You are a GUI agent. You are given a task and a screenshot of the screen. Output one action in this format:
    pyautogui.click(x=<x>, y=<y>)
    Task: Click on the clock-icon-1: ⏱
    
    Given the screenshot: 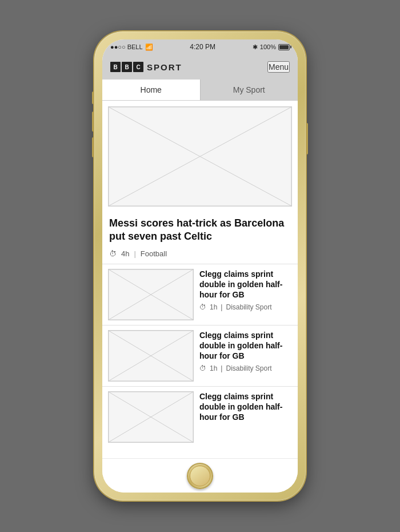 What is the action you would take?
    pyautogui.click(x=203, y=307)
    